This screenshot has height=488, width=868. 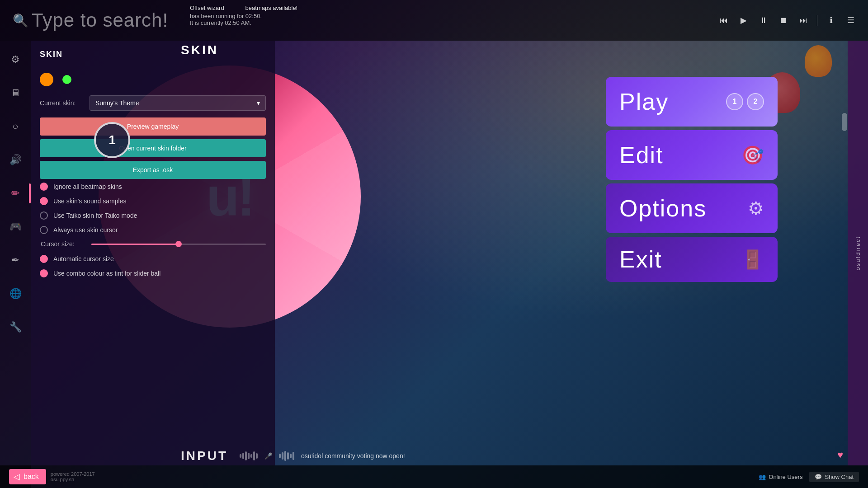 What do you see at coordinates (353, 456) in the screenshot?
I see `community-msg-text: osu!idol community voting now open!` at bounding box center [353, 456].